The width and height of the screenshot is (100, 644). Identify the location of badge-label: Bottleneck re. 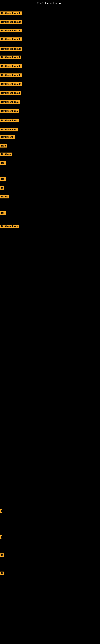
(9, 130).